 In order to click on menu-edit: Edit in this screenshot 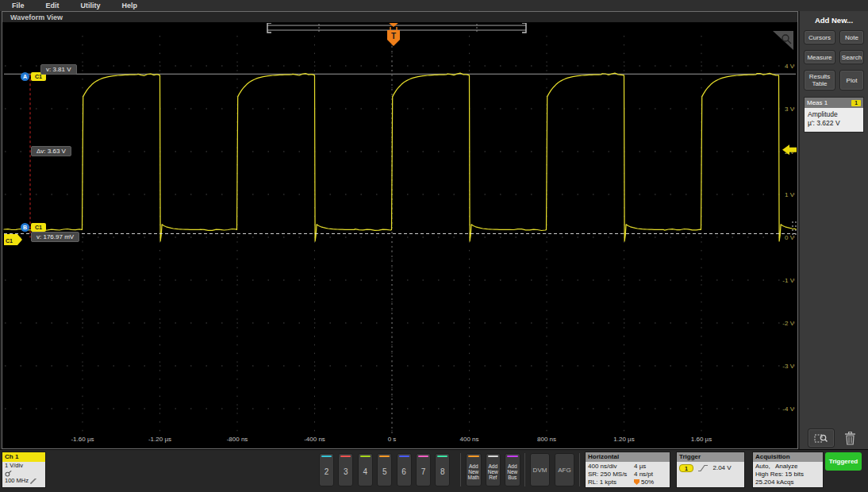, I will do `click(52, 6)`.